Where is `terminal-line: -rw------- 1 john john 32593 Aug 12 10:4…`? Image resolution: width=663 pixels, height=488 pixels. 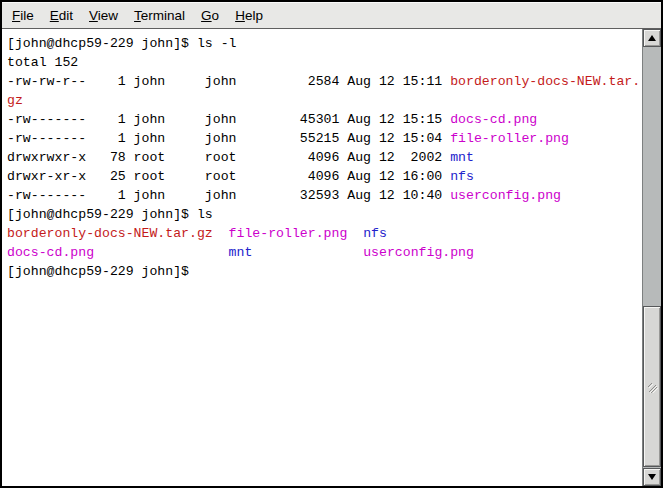
terminal-line: -rw------- 1 john john 32593 Aug 12 10:4… is located at coordinates (324, 196).